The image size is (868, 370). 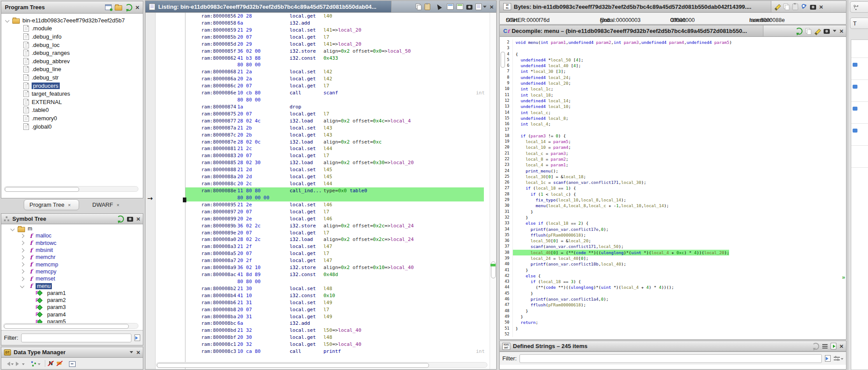 I want to click on listing-row: ram:800008a520 07local.getl7, so click(x=318, y=254).